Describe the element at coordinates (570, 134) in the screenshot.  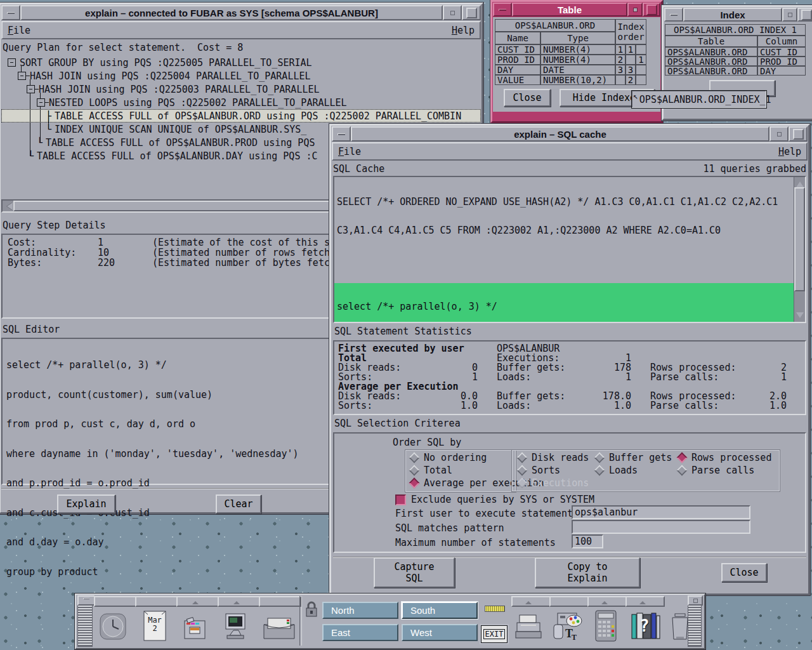
I see `sql-cache-titlebar: explain – SQL cache` at that location.